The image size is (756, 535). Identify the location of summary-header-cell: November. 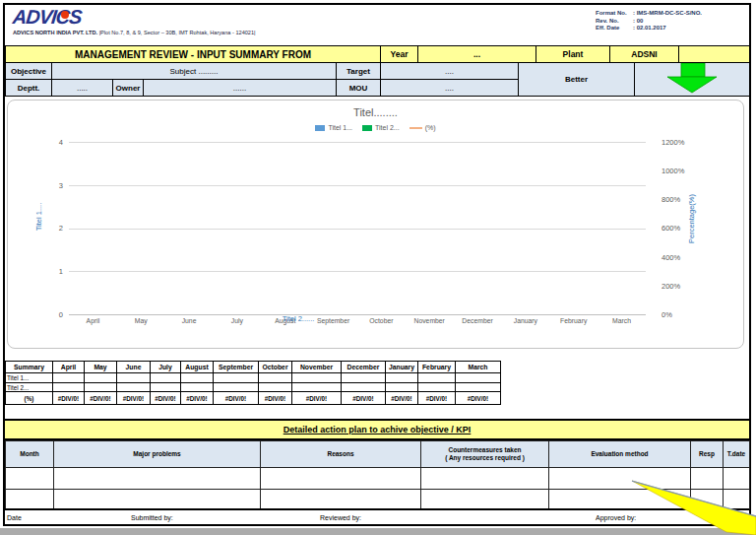
(317, 368).